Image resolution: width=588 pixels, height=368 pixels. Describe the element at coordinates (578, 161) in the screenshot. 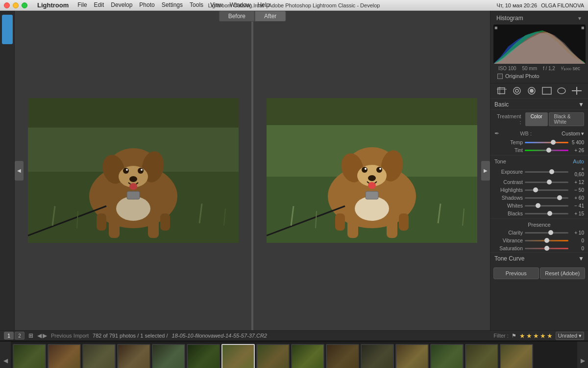

I see `auto-button: Auto` at that location.